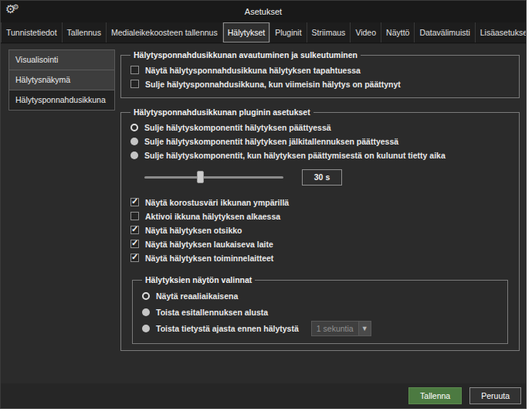 The height and width of the screenshot is (412, 532). Describe the element at coordinates (246, 55) in the screenshot. I see `group-title: Hälytysponnahdusikkunan avautuminen ja s…` at that location.